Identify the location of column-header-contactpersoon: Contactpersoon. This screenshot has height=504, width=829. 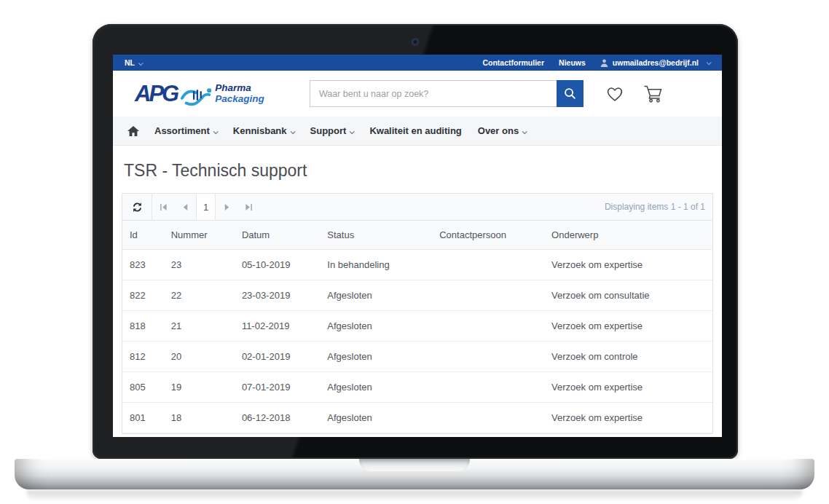
(488, 235).